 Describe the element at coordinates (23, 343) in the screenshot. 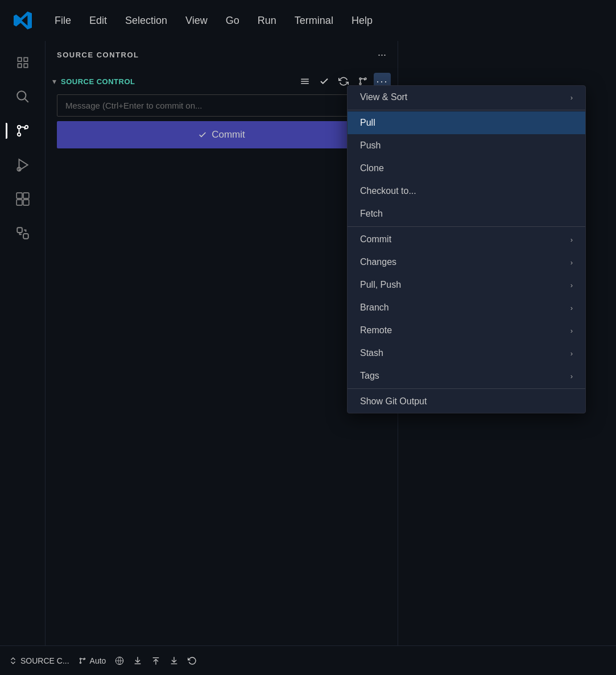

I see `activity-bar` at that location.